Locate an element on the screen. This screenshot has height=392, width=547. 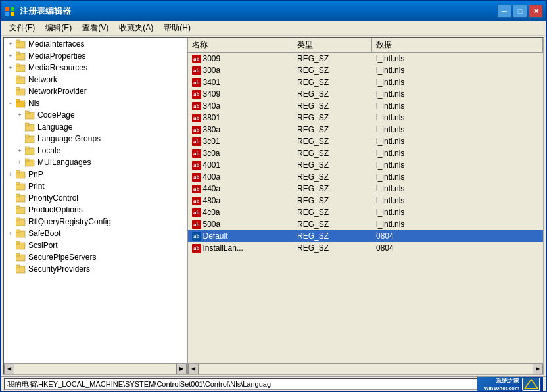
logo-top: 系统之家 is located at coordinates (502, 381).